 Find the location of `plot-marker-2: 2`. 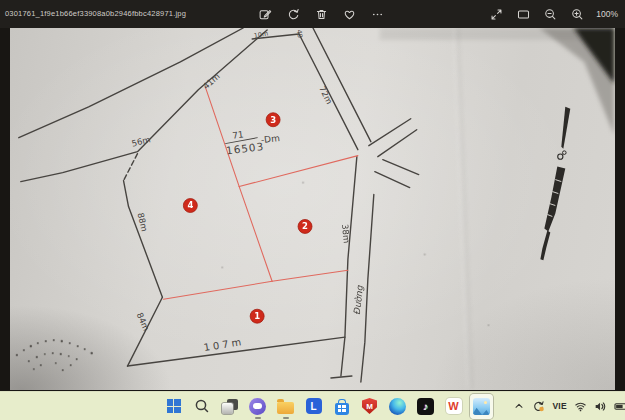

plot-marker-2: 2 is located at coordinates (305, 226).